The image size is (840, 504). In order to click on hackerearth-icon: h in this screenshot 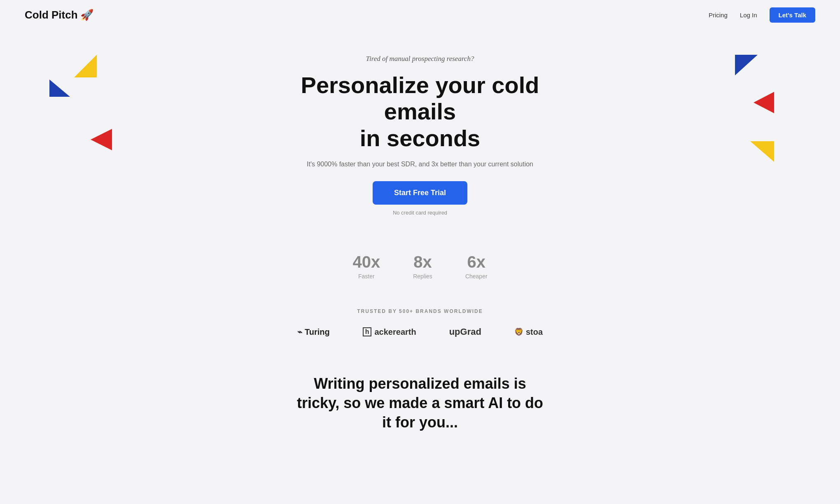, I will do `click(367, 332)`.